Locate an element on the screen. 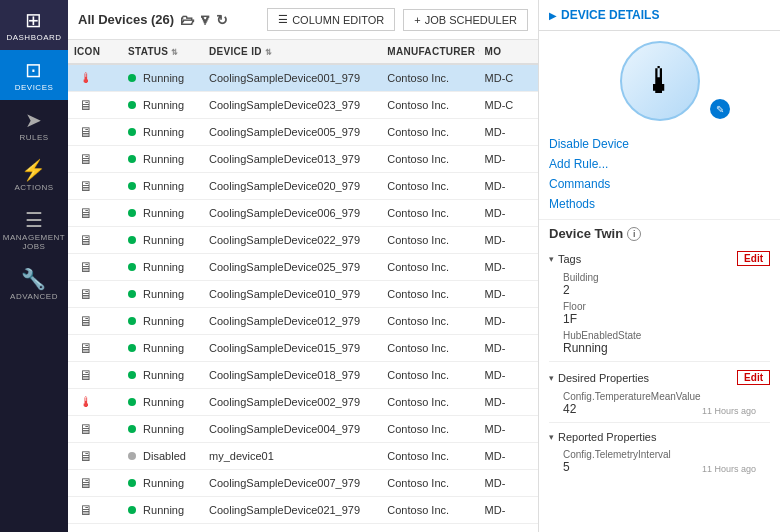 The height and width of the screenshot is (532, 780). table-row: 🖥 Running CoolingSampleDevice025_979 Con… is located at coordinates (303, 268).